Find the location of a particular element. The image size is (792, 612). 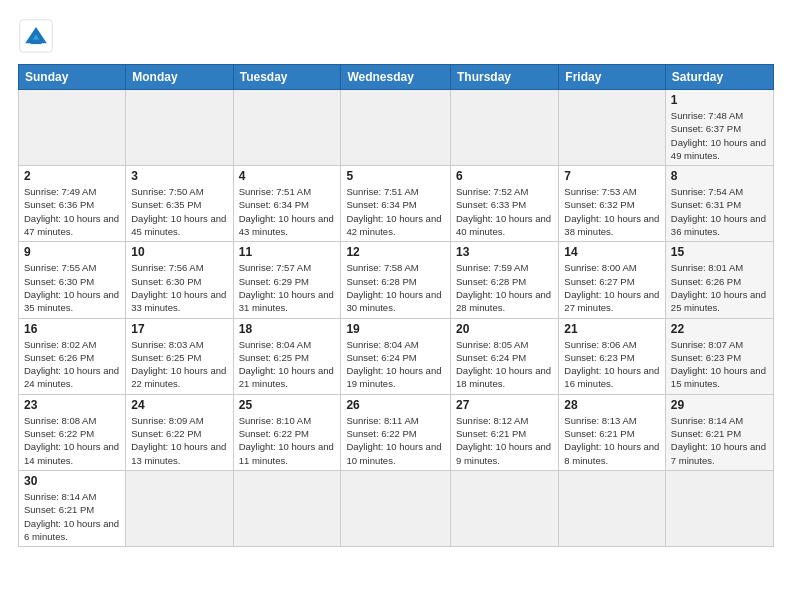

week-row-0: 1Sunrise: 7:48 AM Sunset: 6:37 PM Daylig… is located at coordinates (396, 128).